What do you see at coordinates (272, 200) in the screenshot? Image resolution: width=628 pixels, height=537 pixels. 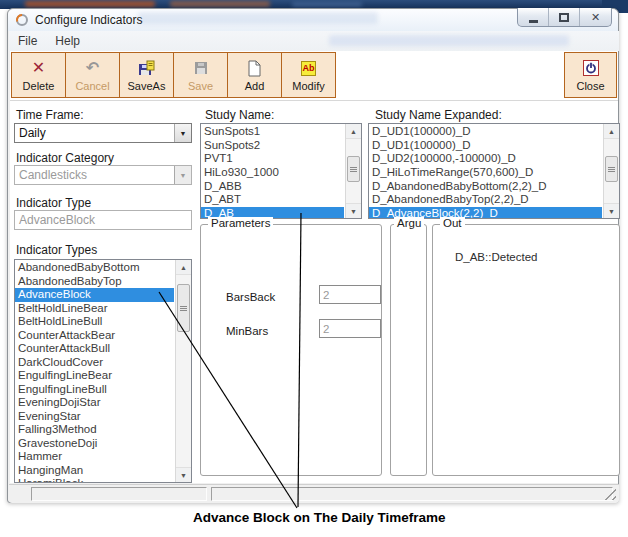 I see `list-item: D_ABT` at bounding box center [272, 200].